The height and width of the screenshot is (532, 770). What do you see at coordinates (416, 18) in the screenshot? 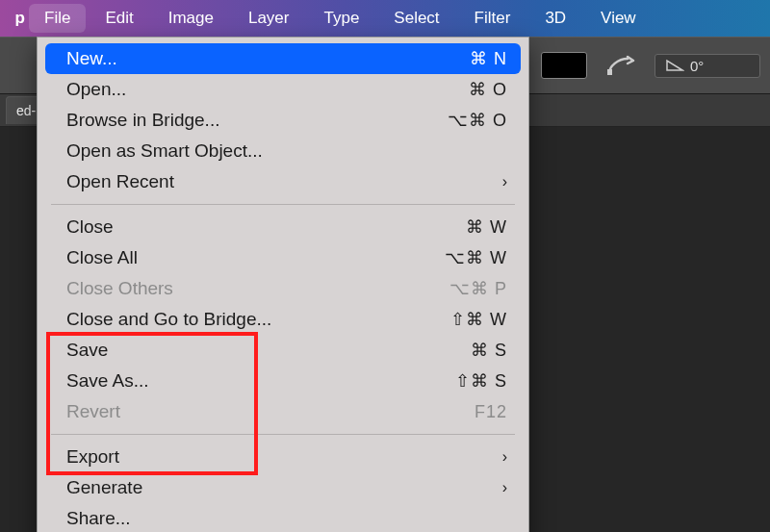
I see `menu-select: Select` at bounding box center [416, 18].